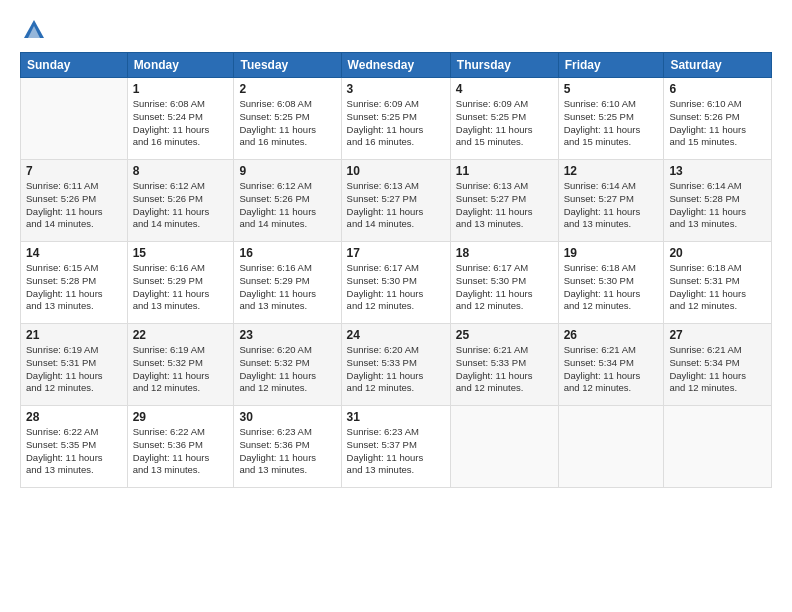  Describe the element at coordinates (181, 417) in the screenshot. I see `day-number: 29` at that location.